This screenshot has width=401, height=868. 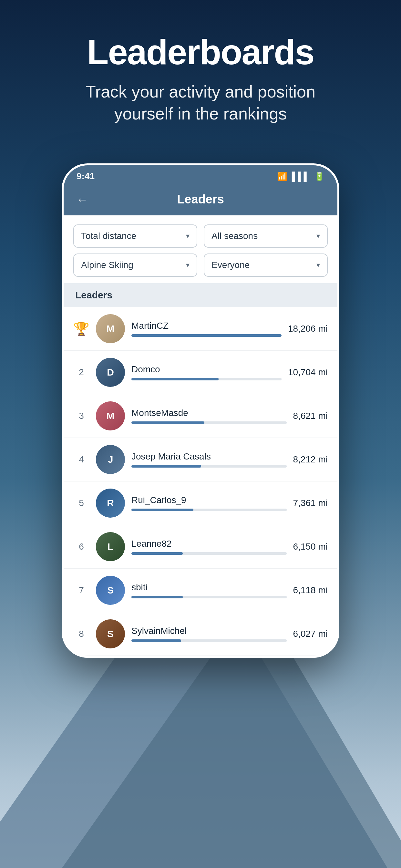 I want to click on filter-row-1: Total distance ▾ All seasons ▾, so click(x=201, y=236).